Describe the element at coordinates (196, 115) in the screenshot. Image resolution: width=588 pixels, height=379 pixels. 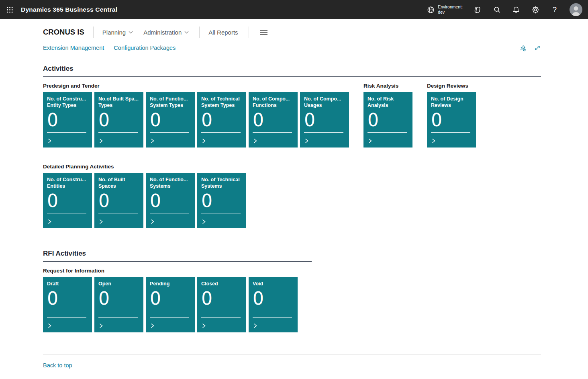
I see `group-predesign-and-tender: Predesign and Tender No. of Constru... E…` at that location.